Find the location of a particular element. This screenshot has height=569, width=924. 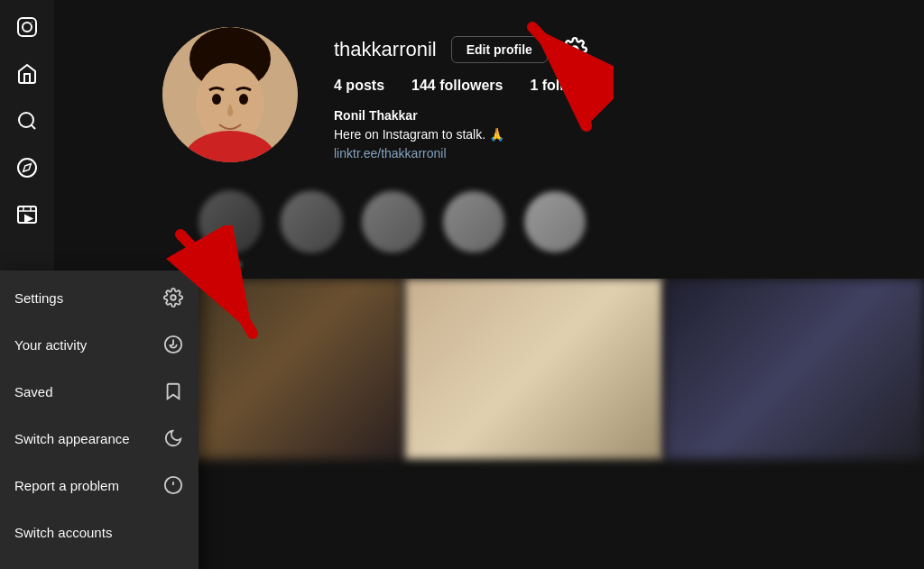

switch-icon is located at coordinates (173, 532).